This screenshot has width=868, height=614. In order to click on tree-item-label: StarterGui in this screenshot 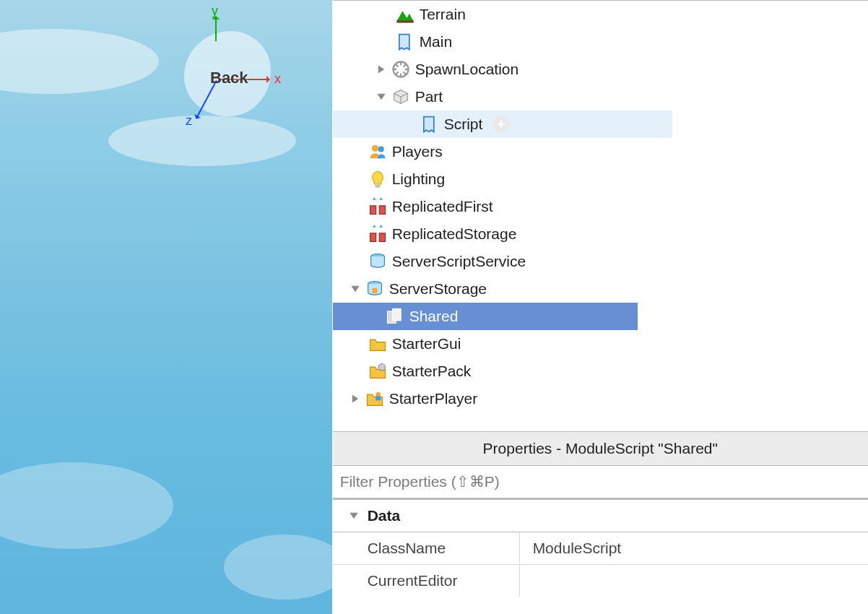, I will do `click(427, 344)`.